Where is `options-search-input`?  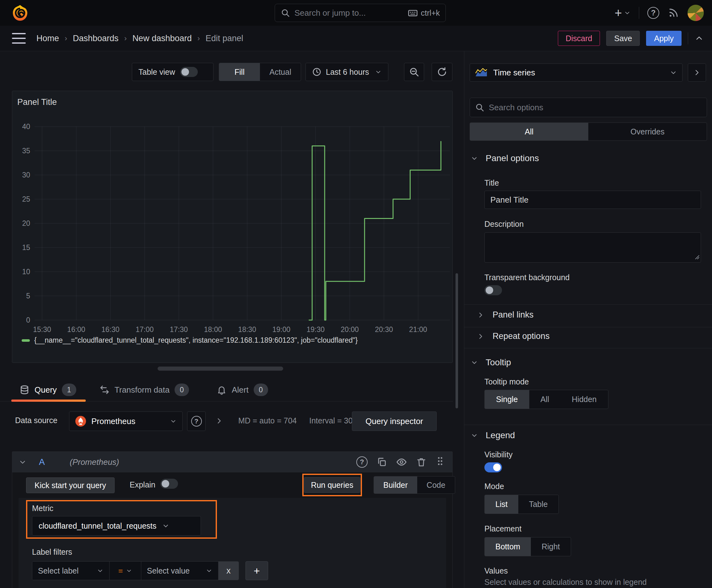 options-search-input is located at coordinates (595, 108).